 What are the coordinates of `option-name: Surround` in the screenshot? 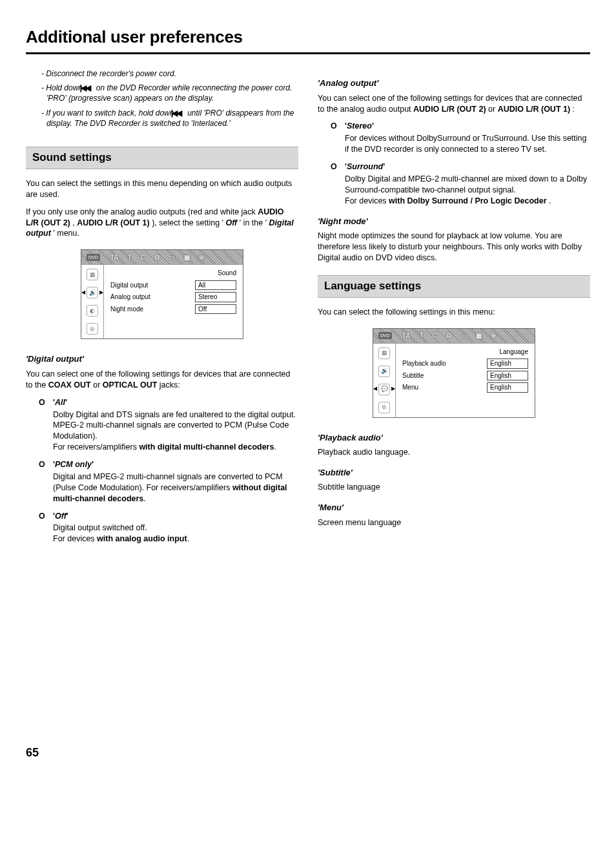 It's located at (365, 167).